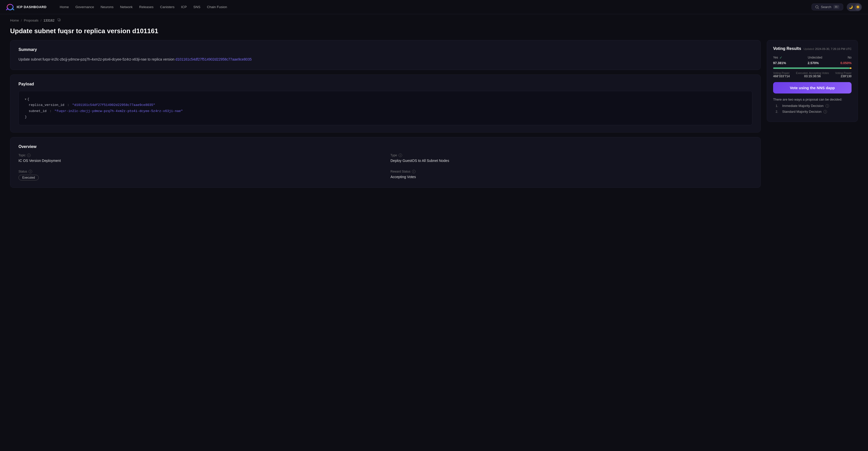 This screenshot has width=868, height=451. I want to click on nav-releases: Releases, so click(146, 7).